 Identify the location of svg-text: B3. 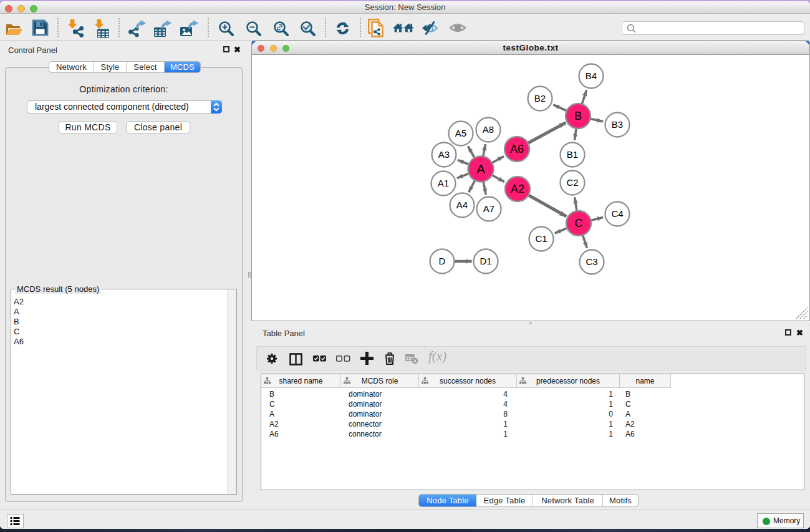
(617, 125).